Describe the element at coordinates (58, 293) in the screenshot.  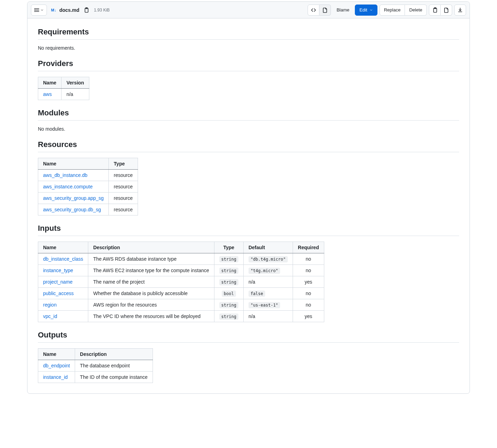
I see `input-link: public_access` at that location.